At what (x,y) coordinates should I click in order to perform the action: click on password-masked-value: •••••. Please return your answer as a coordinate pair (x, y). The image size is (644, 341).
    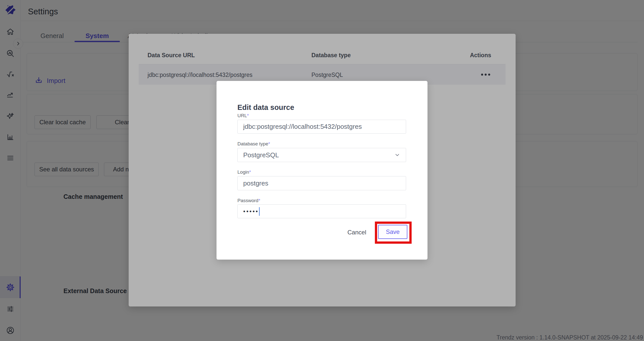
    Looking at the image, I should click on (251, 211).